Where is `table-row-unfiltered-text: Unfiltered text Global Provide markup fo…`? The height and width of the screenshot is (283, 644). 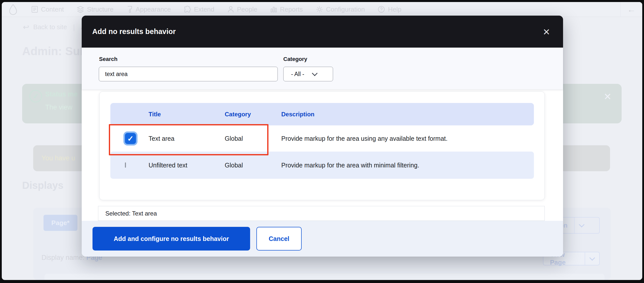 table-row-unfiltered-text: Unfiltered text Global Provide markup fo… is located at coordinates (322, 165).